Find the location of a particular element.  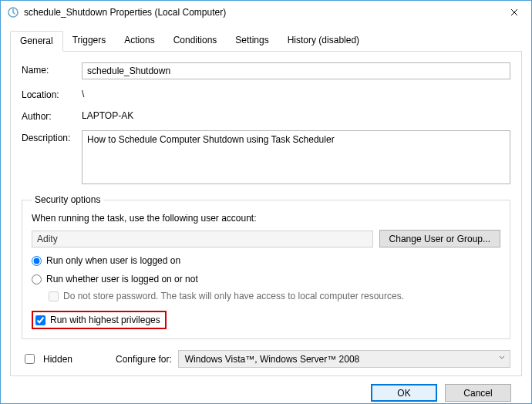

close-button is located at coordinates (513, 12).